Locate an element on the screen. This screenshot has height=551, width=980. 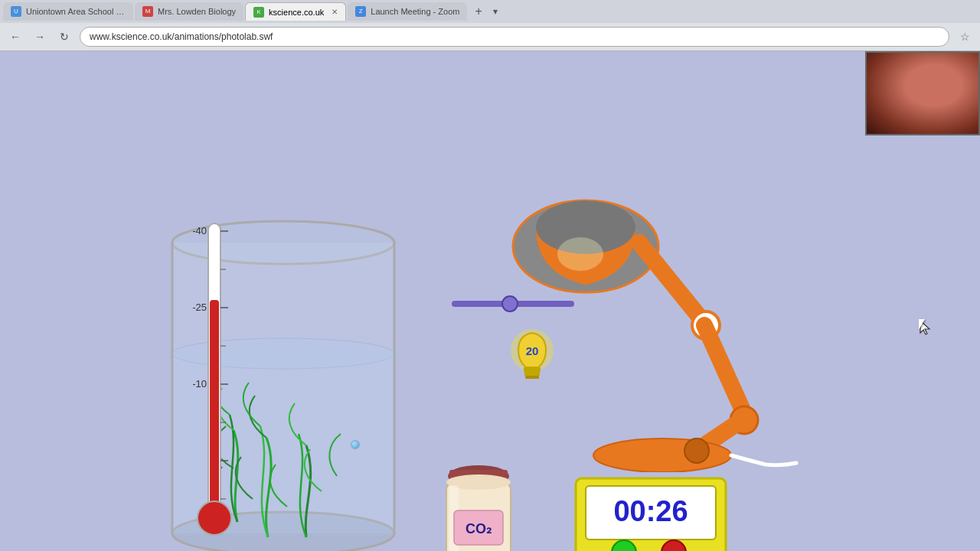
browser-chrome: U Uniontown Area School Dis M Mrs. Lowde… is located at coordinates (490, 26).